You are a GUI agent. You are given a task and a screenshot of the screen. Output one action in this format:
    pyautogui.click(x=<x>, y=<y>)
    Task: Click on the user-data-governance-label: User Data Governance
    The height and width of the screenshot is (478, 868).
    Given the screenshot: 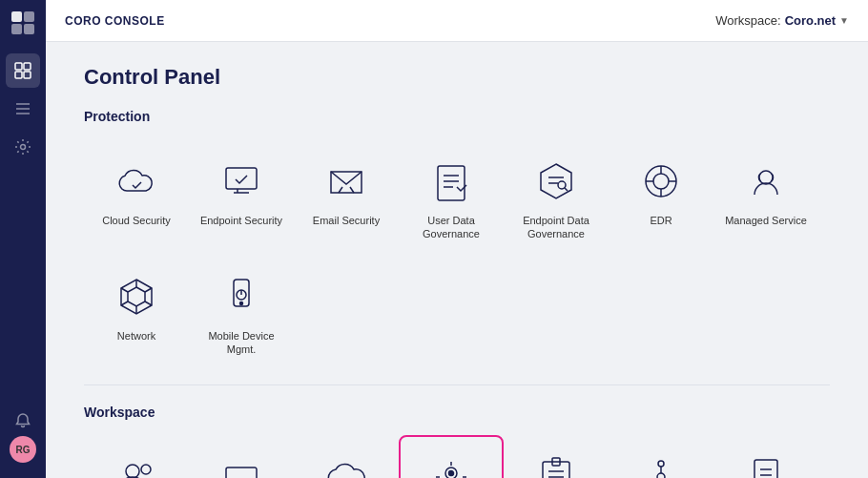 What is the action you would take?
    pyautogui.click(x=451, y=227)
    